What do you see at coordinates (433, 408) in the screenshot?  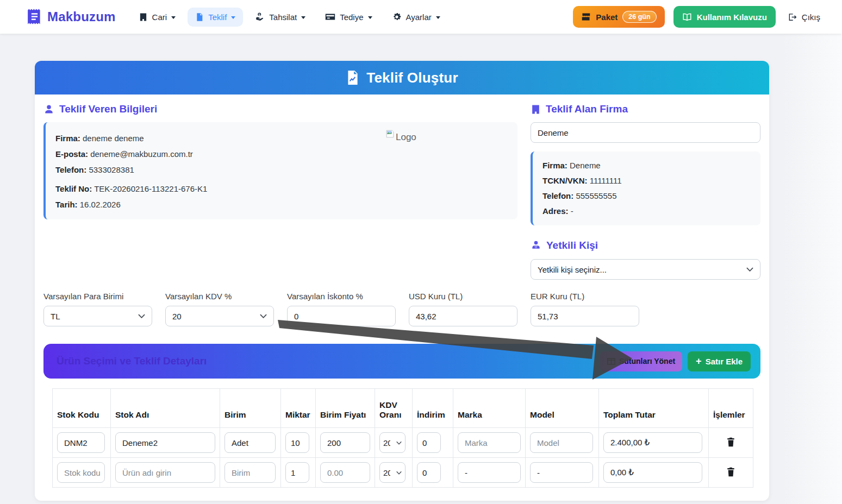 I see `col-header-indirim: İndirim` at bounding box center [433, 408].